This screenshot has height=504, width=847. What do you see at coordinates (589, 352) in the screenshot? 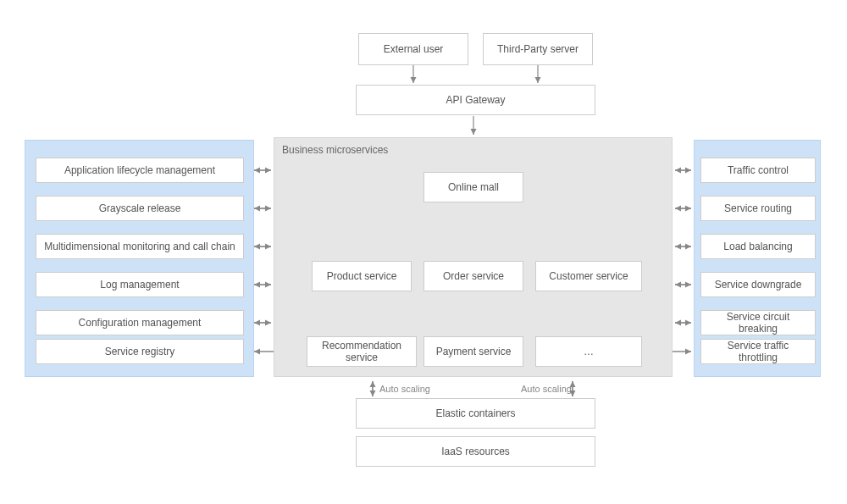
I see `more-services-label: …` at bounding box center [589, 352].